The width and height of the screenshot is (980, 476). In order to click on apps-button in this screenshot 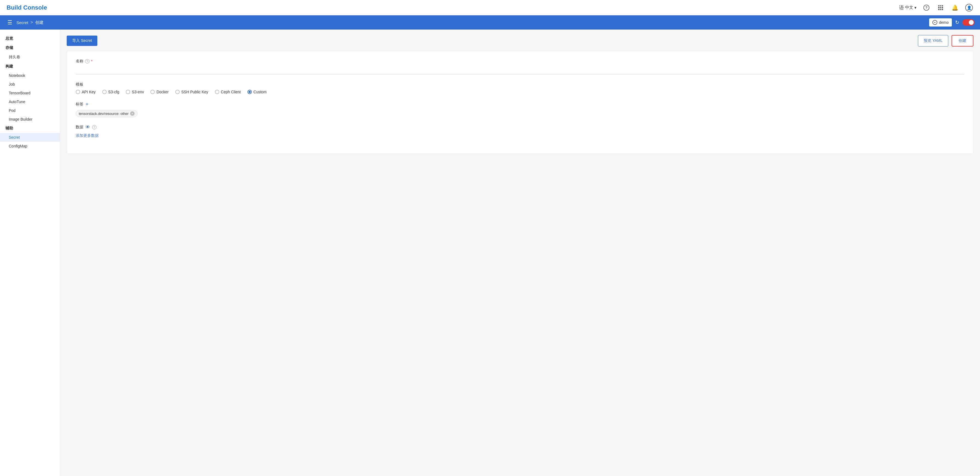, I will do `click(940, 8)`.